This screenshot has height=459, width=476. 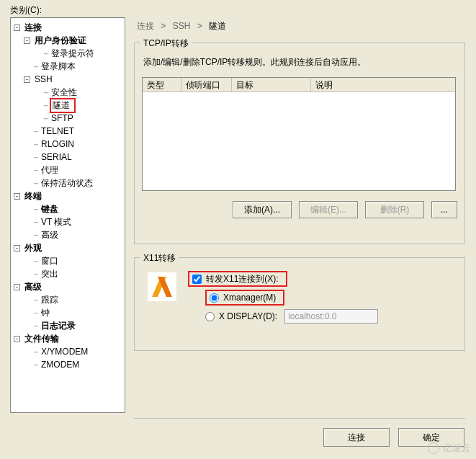 What do you see at coordinates (68, 196) in the screenshot?
I see `tree-terminal: -终端` at bounding box center [68, 196].